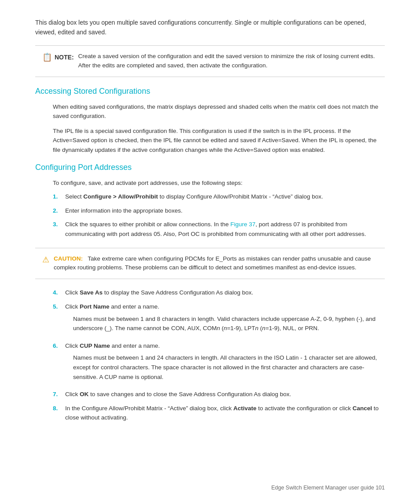 Image resolution: width=420 pixels, height=504 pixels. What do you see at coordinates (229, 324) in the screenshot?
I see `step-5-subnote: Names must be between 1 and 8 characters…` at bounding box center [229, 324].